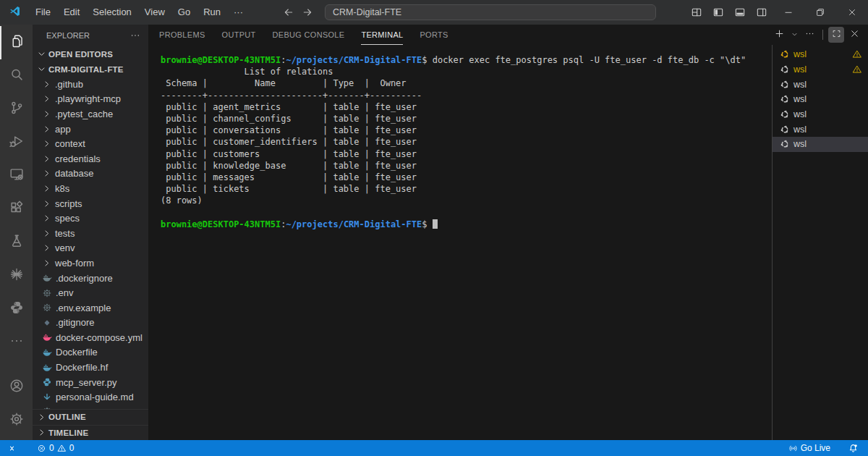 The height and width of the screenshot is (456, 868). I want to click on settings-icon, so click(17, 421).